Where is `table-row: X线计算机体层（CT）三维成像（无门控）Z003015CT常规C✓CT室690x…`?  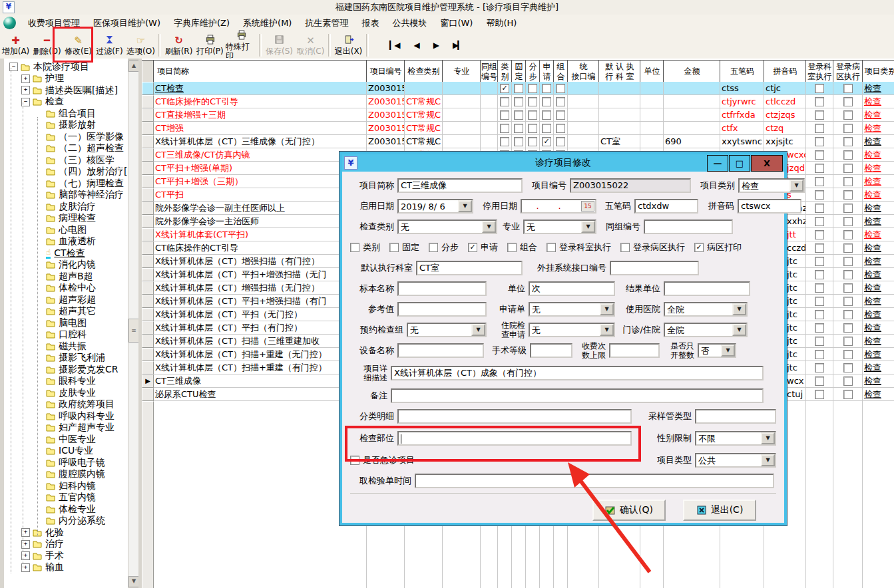 table-row: X线计算机体层（CT）三维成像（无门控）Z003015CT常规C✓CT室690x… is located at coordinates (518, 142).